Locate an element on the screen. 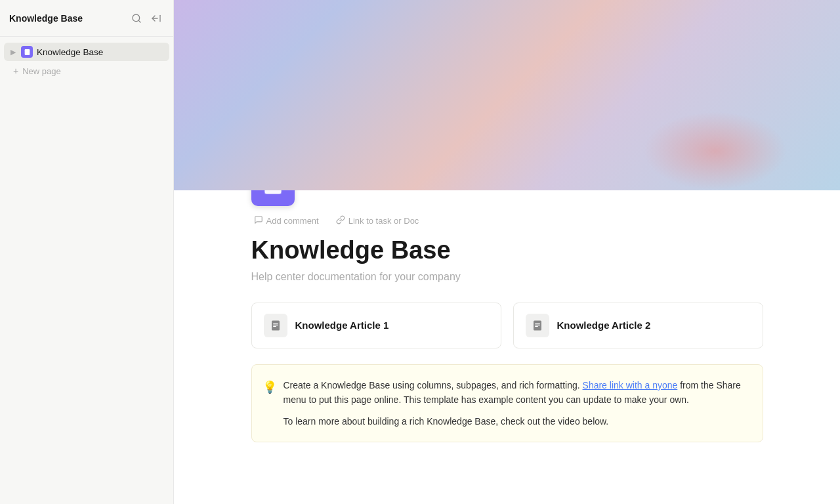  info-box: 💡 Create a Knowledge Base using columns,… is located at coordinates (507, 403).